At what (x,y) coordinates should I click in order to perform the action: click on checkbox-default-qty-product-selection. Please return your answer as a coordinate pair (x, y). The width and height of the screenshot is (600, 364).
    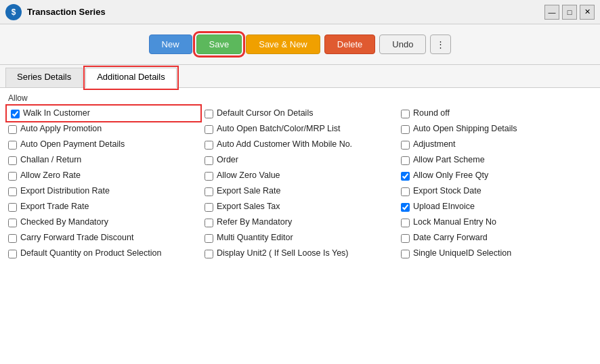
    Looking at the image, I should click on (12, 254).